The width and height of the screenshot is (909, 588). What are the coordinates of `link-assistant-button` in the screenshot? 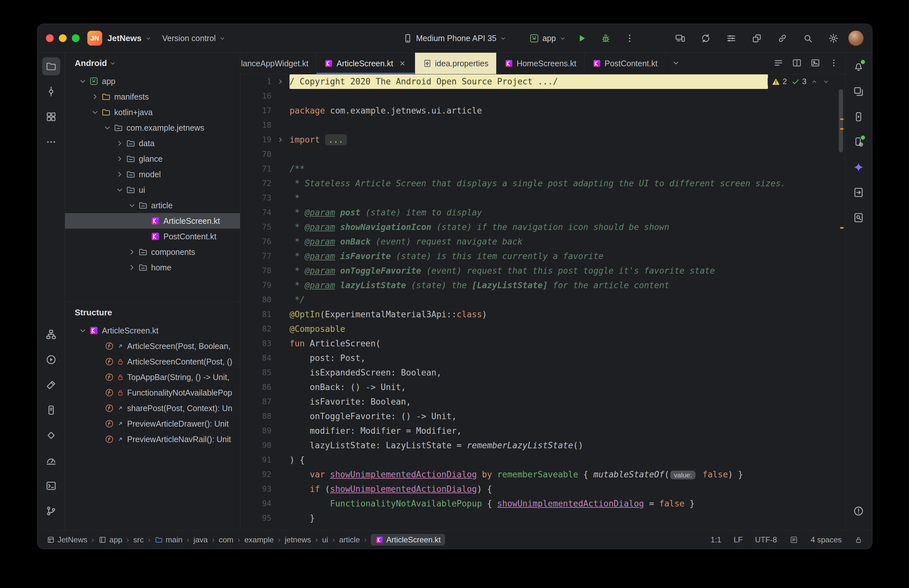 It's located at (782, 38).